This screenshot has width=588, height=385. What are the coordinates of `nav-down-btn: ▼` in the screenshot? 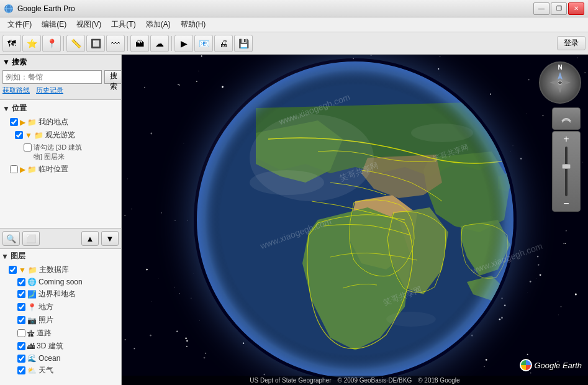 It's located at (110, 238).